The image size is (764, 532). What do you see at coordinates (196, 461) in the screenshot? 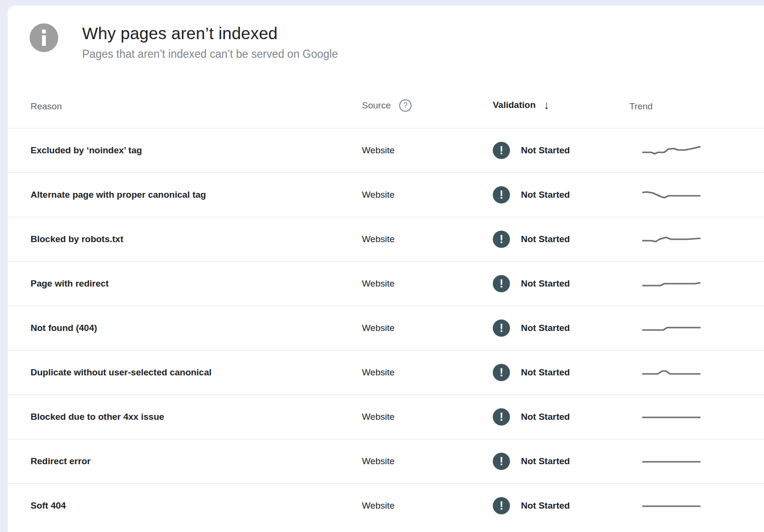
I see `reason-cell: Redirect error` at bounding box center [196, 461].